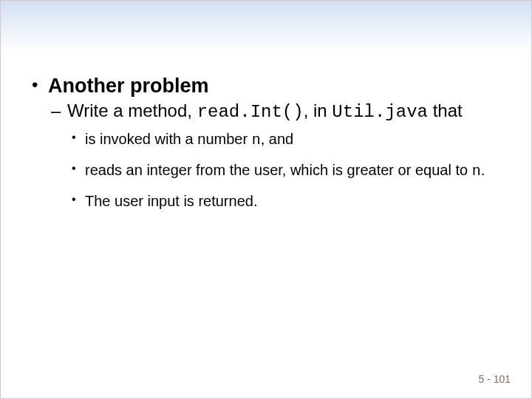 The image size is (532, 399). Describe the element at coordinates (171, 201) in the screenshot. I see `text: The user input is returned.` at that location.